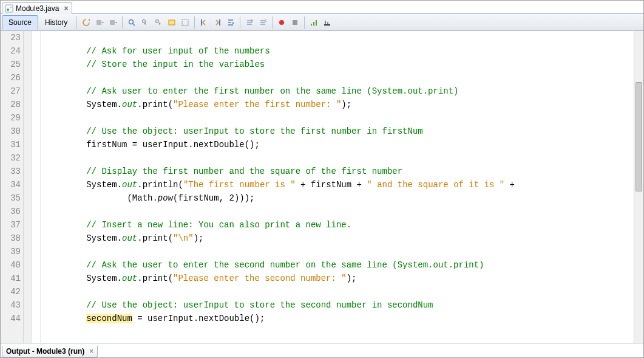 The image size is (644, 358). I want to click on line-number: 25, so click(11, 64).